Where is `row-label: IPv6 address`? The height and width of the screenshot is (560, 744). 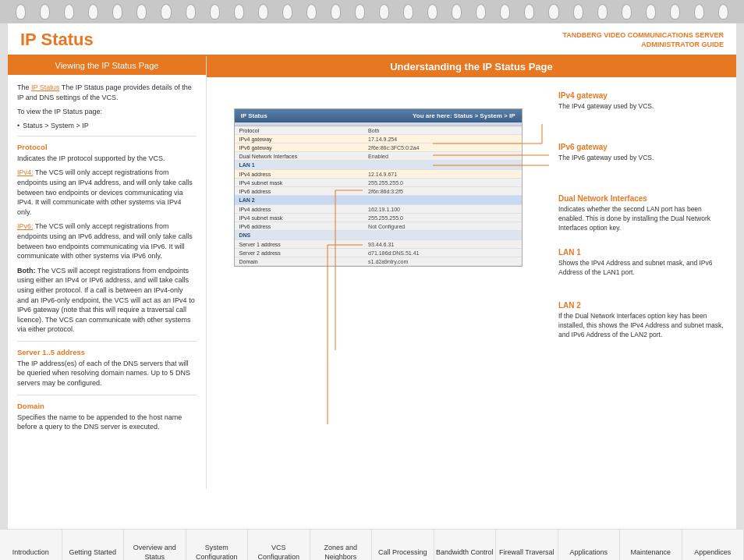 row-label: IPv6 address is located at coordinates (299, 226).